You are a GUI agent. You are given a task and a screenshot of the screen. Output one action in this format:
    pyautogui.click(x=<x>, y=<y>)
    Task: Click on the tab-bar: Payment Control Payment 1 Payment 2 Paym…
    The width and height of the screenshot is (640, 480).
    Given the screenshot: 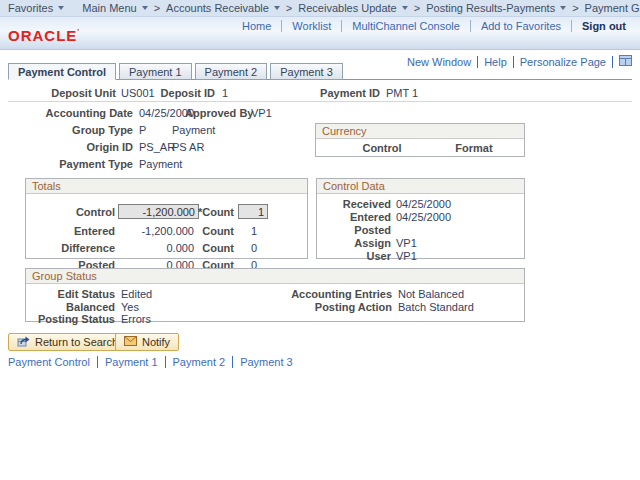 What is the action you would take?
    pyautogui.click(x=177, y=72)
    